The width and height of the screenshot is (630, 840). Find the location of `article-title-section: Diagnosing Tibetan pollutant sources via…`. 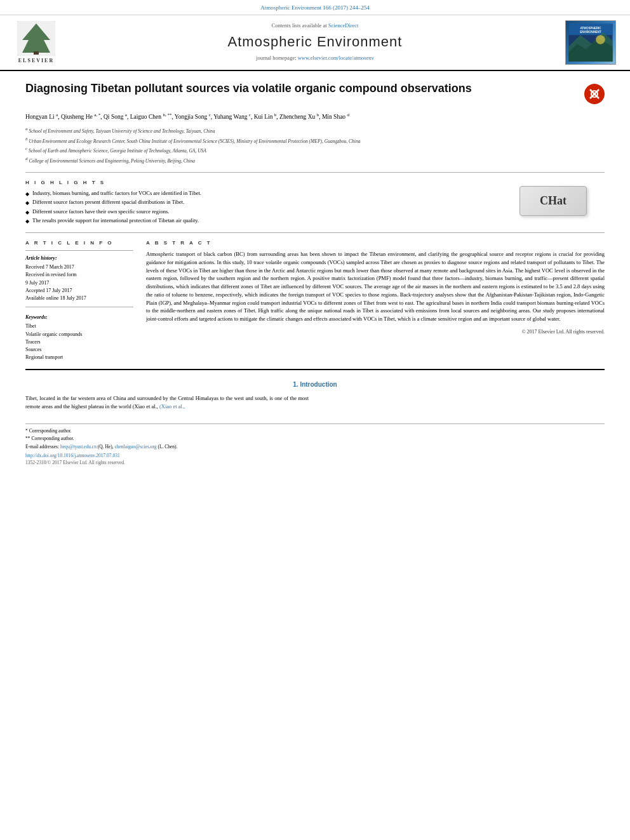

article-title-section: Diagnosing Tibetan pollutant sources via… is located at coordinates (315, 93).